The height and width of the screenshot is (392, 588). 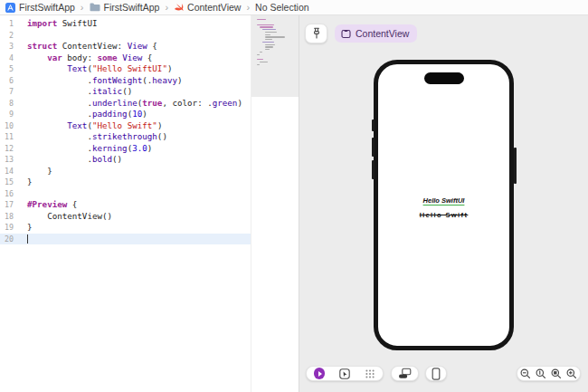 What do you see at coordinates (90, 127) in the screenshot?
I see `code-text: Text("Hello Swift")` at bounding box center [90, 127].